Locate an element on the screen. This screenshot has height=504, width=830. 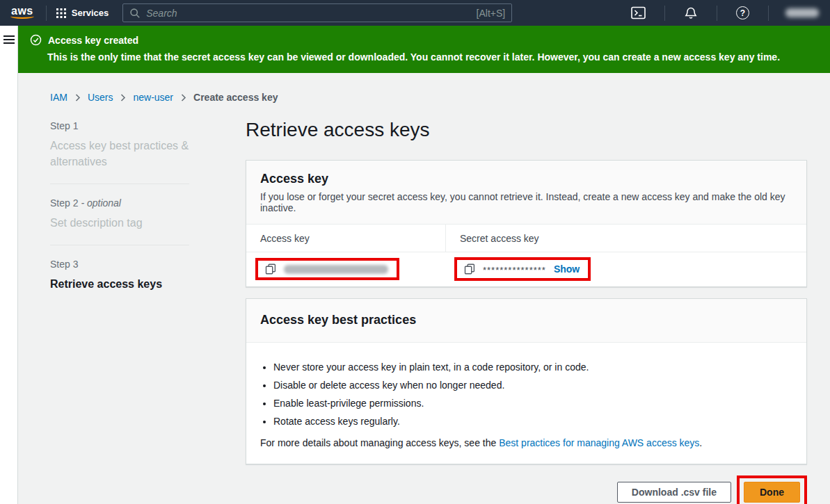
cloudshell-button is located at coordinates (639, 13).